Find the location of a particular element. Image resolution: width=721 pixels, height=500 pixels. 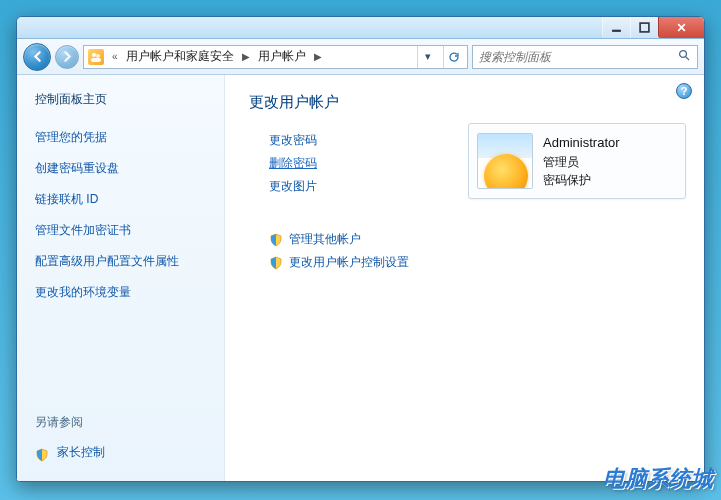

window-titlebar is located at coordinates (360, 28).